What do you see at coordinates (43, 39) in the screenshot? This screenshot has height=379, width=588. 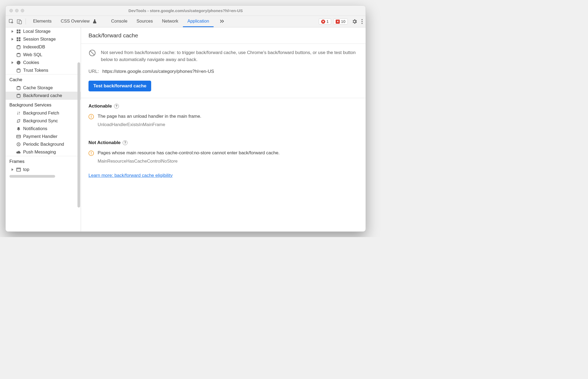 I see `sidebar-item-session-storage: Session Storage` at bounding box center [43, 39].